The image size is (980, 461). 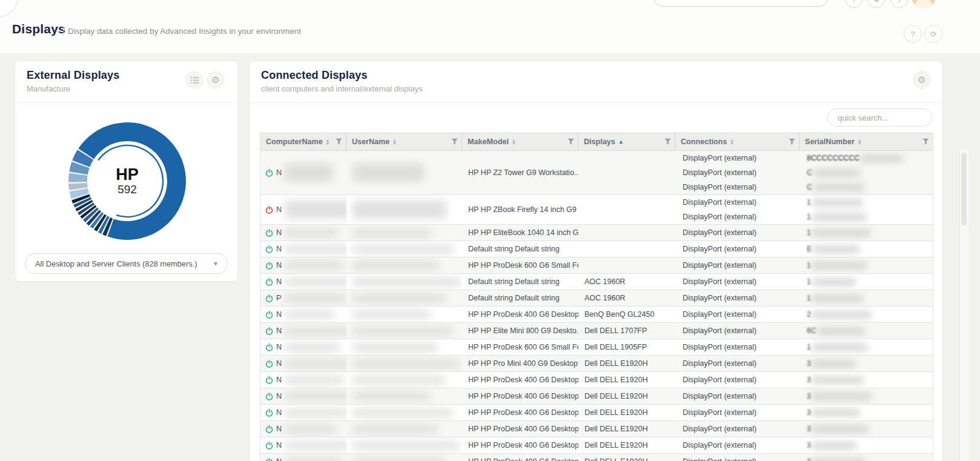 What do you see at coordinates (866, 380) in the screenshot?
I see `cell-serialnumber: 3` at bounding box center [866, 380].